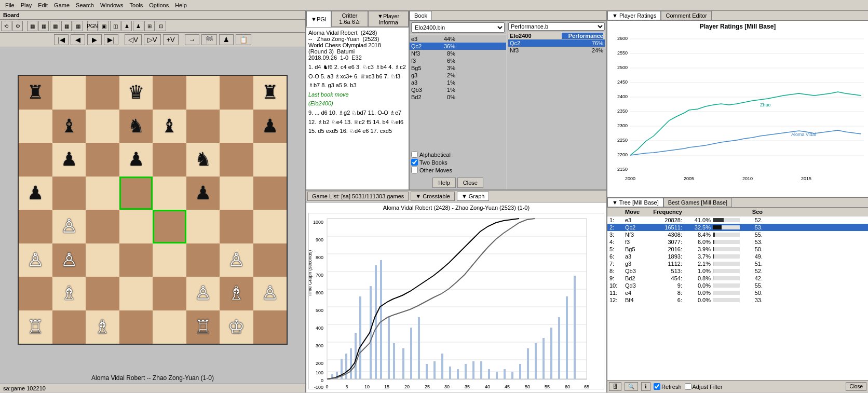  I want to click on square-e2, so click(169, 294).